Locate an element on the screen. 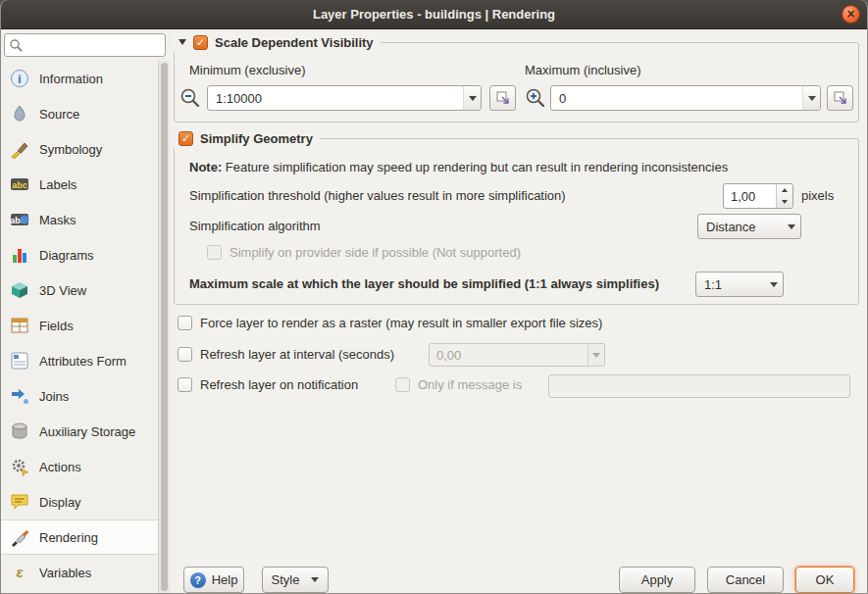  sidebar-item-label: Fields is located at coordinates (57, 325).